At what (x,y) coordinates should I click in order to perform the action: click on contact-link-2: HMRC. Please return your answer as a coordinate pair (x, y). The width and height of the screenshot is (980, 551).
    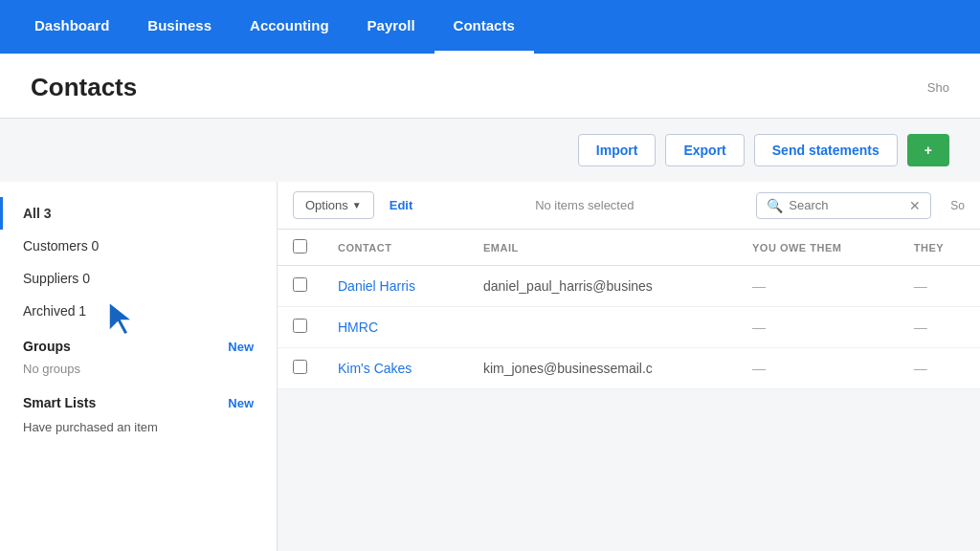
    Looking at the image, I should click on (358, 327).